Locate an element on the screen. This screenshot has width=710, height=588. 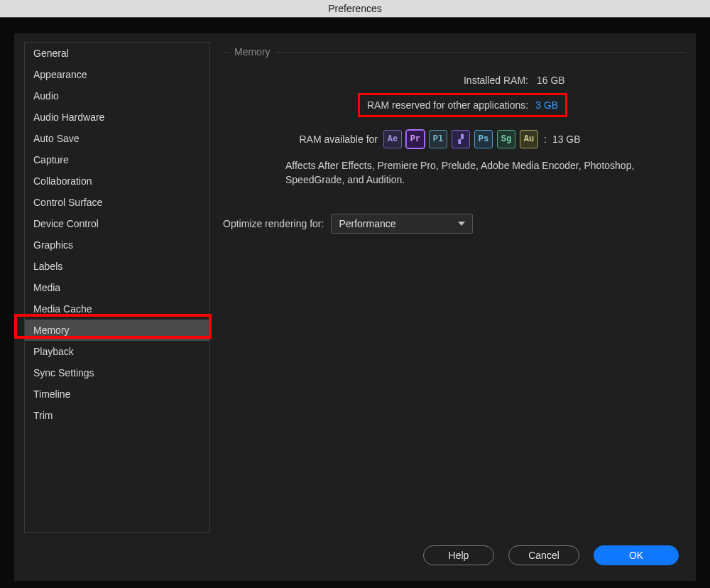
app-prelude-icon: Pl is located at coordinates (438, 139).